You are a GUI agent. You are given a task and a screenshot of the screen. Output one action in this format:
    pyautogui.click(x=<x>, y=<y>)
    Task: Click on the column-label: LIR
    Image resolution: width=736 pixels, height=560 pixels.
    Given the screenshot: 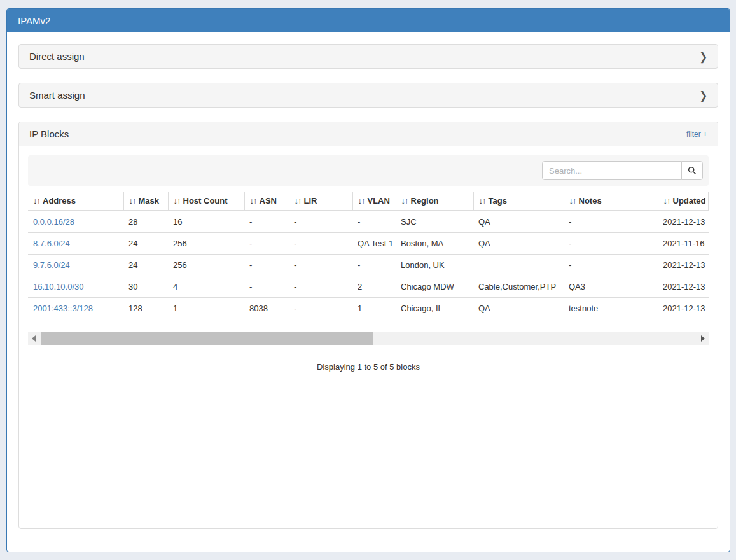 What is the action you would take?
    pyautogui.click(x=310, y=201)
    